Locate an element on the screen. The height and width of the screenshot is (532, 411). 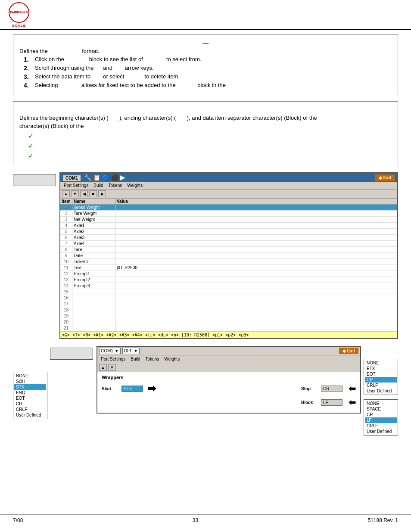
table-row: 12Prompt1 is located at coordinates (229, 274).